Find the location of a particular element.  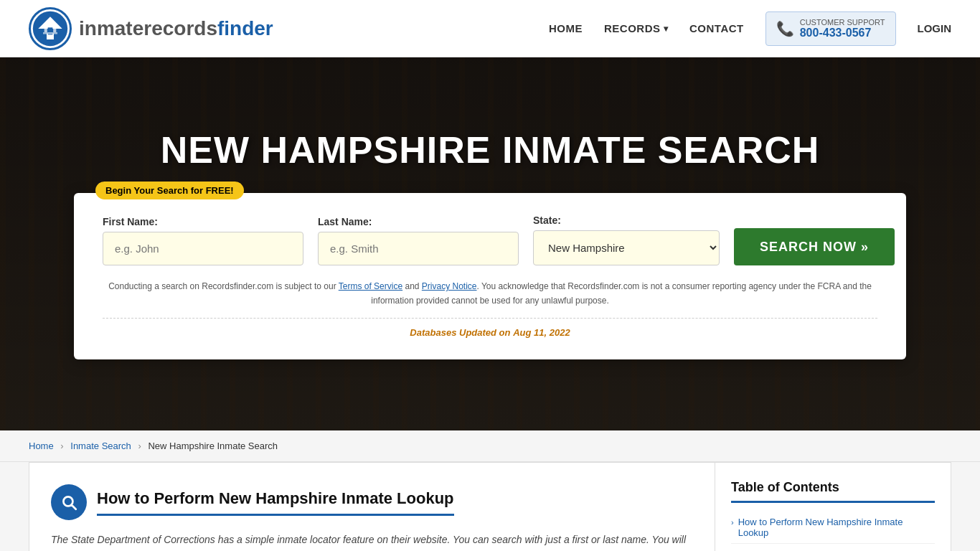

logo-text: inmaterecordsfinder is located at coordinates (176, 29).